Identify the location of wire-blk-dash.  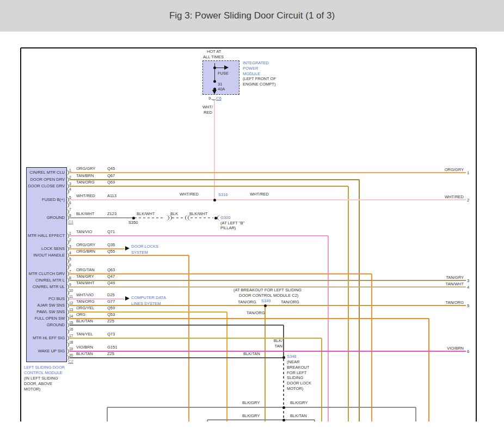
(178, 218).